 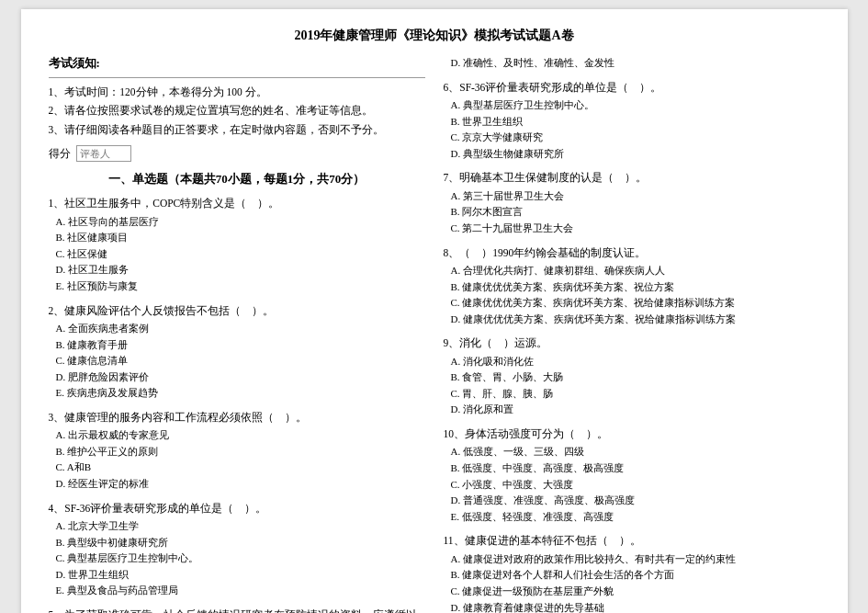 What do you see at coordinates (632, 540) in the screenshot?
I see `q11-text: 11、健康促进的基本特征不包括（ ）。` at bounding box center [632, 540].